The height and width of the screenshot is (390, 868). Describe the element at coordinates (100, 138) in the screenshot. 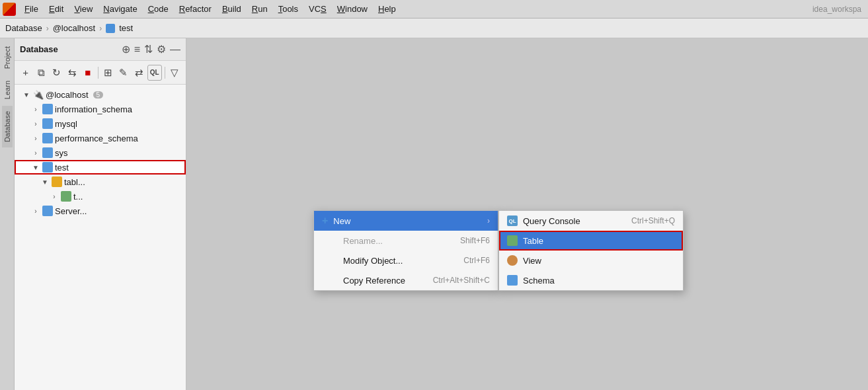

I see `tree-item-performance-schema: › performance_schema` at that location.